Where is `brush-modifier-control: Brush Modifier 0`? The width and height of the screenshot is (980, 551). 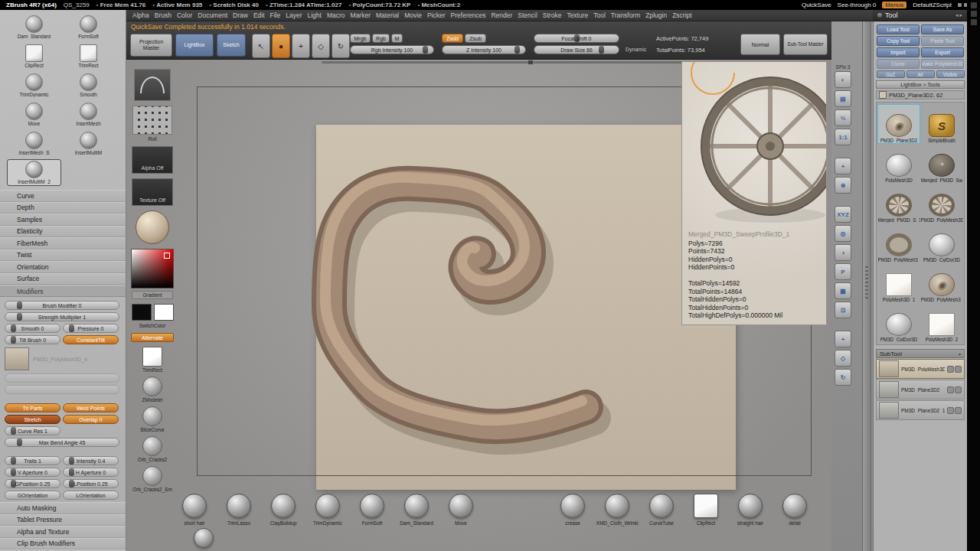 brush-modifier-control: Brush Modifier 0 is located at coordinates (62, 305).